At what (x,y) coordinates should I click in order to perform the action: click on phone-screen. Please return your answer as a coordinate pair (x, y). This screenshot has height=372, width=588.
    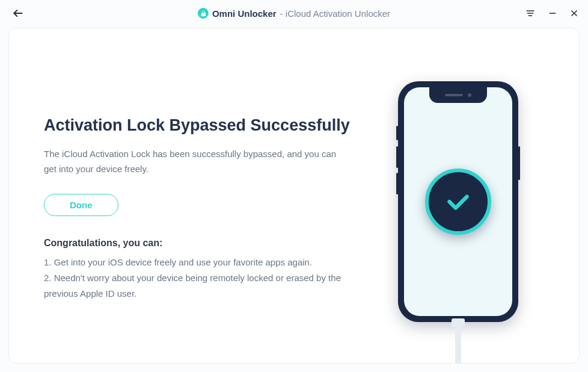
    Looking at the image, I should click on (458, 202).